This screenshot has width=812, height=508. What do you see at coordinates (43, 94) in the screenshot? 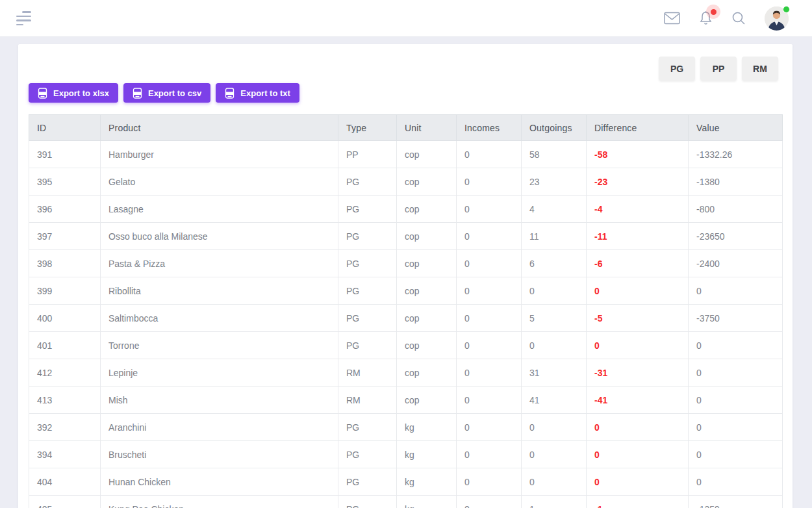
I see `file-xlsx-icon` at bounding box center [43, 94].